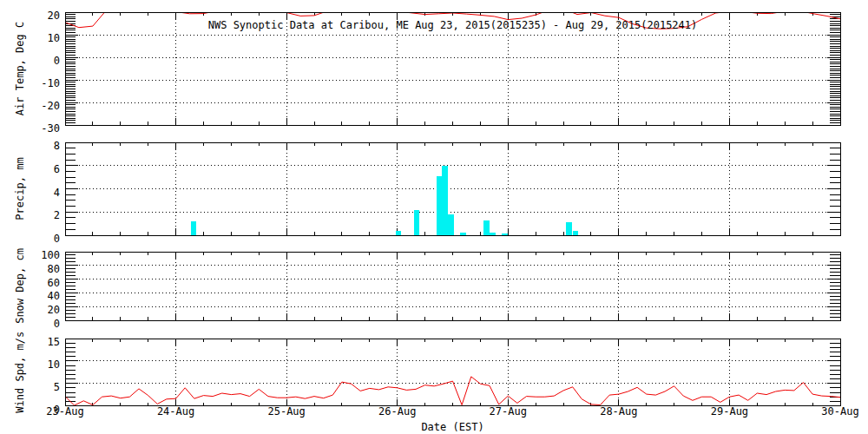 The image size is (868, 434). What do you see at coordinates (20, 372) in the screenshot?
I see `y-axis-label-wind-speed: Wind Spd, m/s` at bounding box center [20, 372].